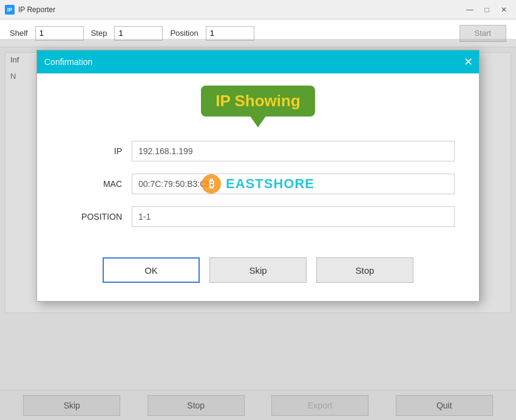  I want to click on bubble-text: IP Showing, so click(258, 101).